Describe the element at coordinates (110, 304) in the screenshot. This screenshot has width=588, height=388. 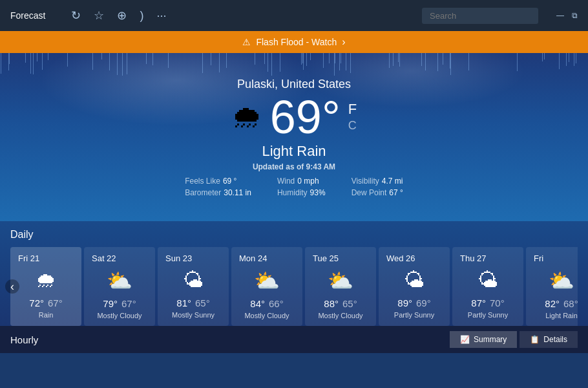
I see `day-hi-1: 79°` at that location.